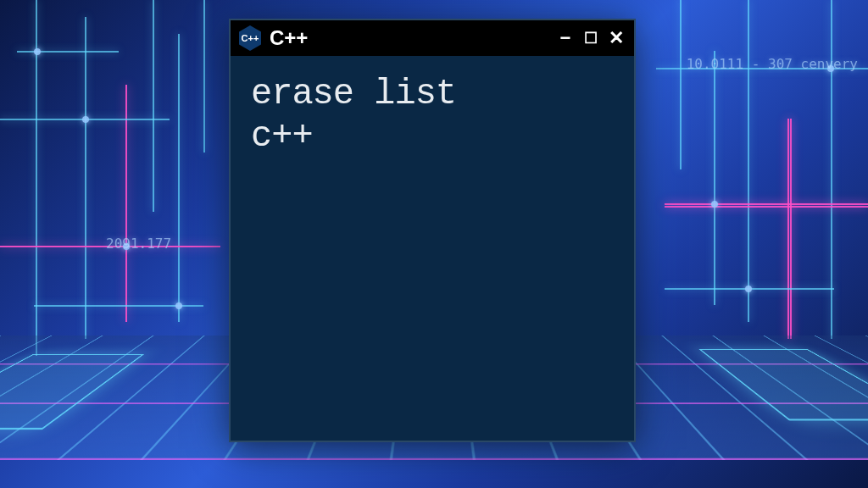 This screenshot has height=488, width=868. I want to click on maximize-button: ☐, so click(591, 38).